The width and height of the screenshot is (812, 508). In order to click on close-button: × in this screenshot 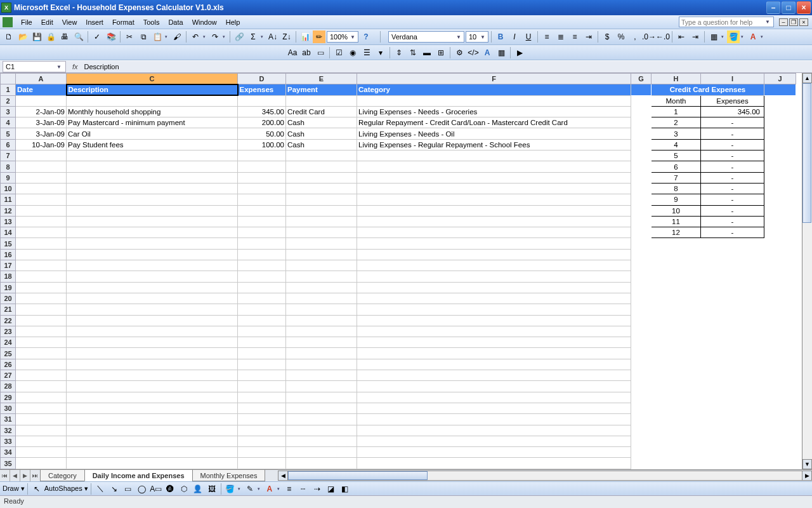, I will do `click(804, 8)`.